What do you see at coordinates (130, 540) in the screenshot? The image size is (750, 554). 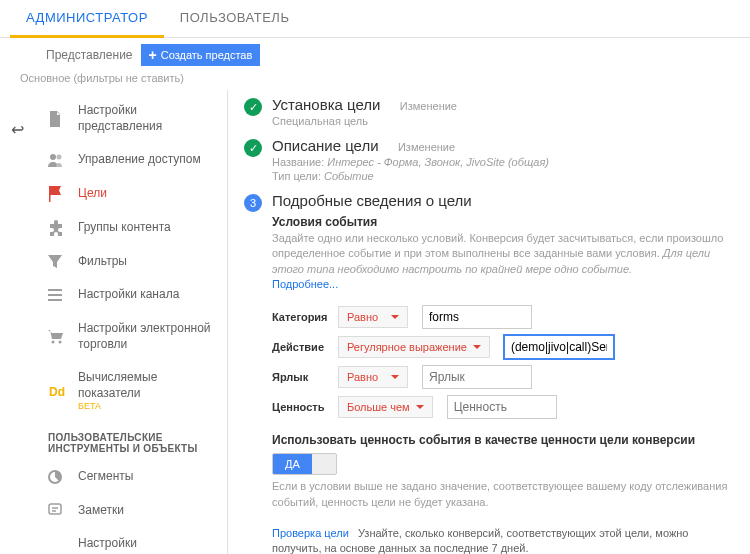 I see `sidebar-item-multichannel: Настройки многоканальных последовательно…` at bounding box center [130, 540].